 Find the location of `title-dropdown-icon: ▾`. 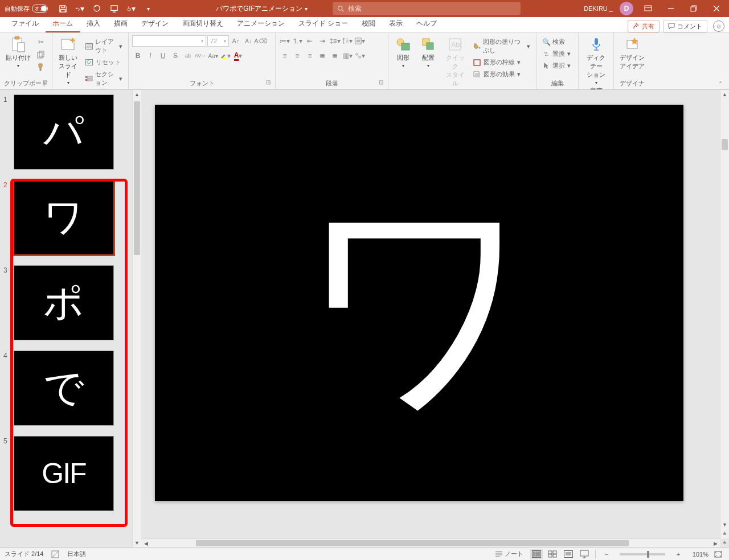

title-dropdown-icon: ▾ is located at coordinates (306, 9).